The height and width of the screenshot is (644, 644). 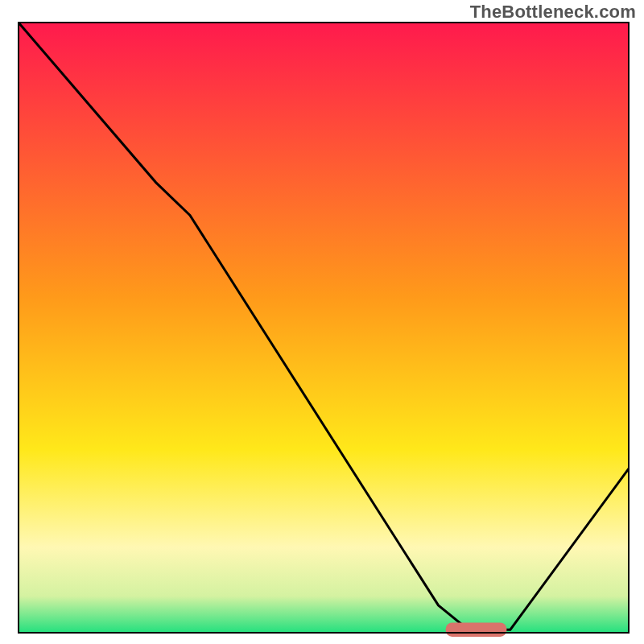 I want to click on optimal-range-marker, so click(x=477, y=630).